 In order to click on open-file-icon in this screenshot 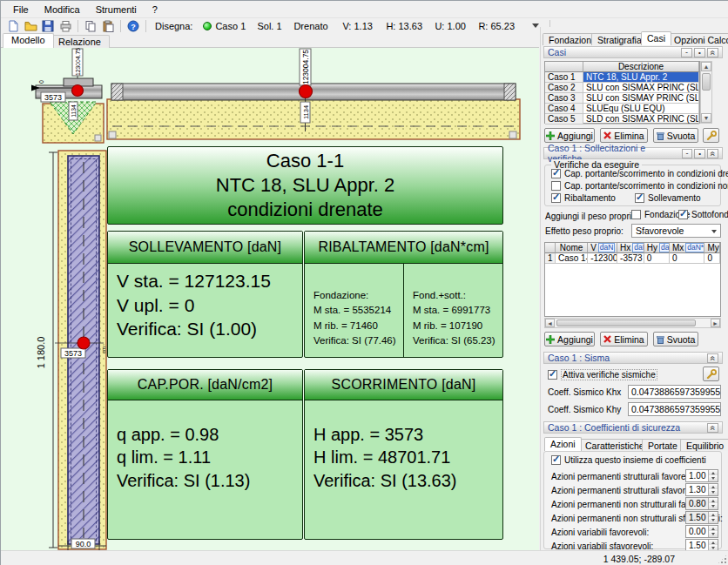, I will do `click(30, 26)`.